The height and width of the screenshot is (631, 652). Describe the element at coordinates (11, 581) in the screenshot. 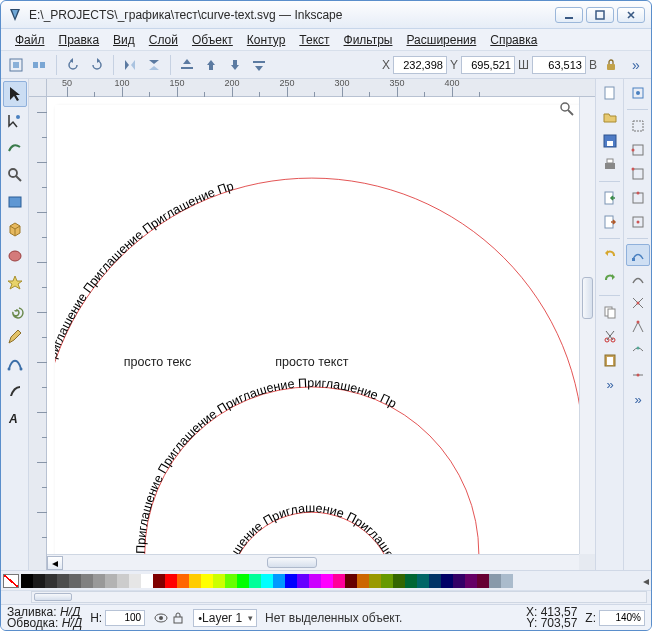

I see `no-color-swatch` at that location.